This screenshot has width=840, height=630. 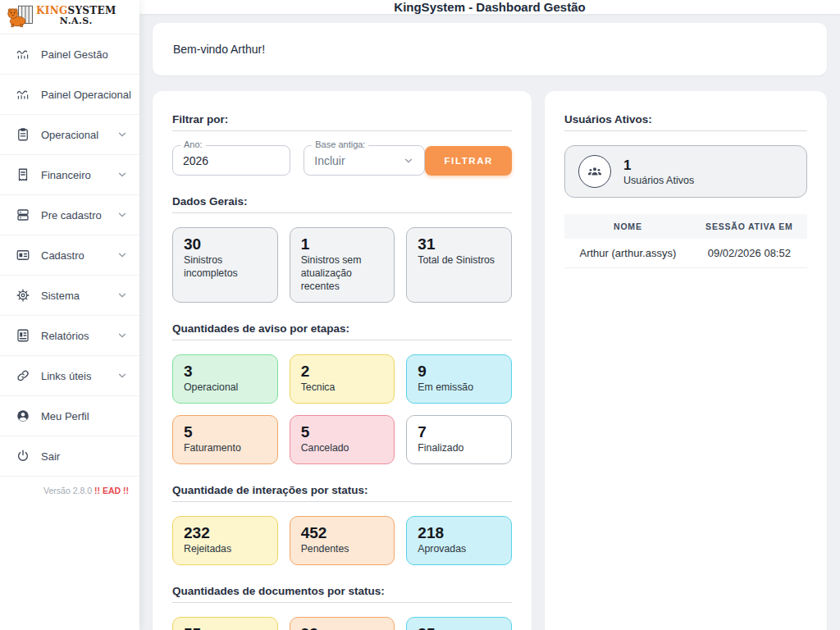 What do you see at coordinates (70, 135) in the screenshot?
I see `sidebar-item-label: Operacional` at bounding box center [70, 135].